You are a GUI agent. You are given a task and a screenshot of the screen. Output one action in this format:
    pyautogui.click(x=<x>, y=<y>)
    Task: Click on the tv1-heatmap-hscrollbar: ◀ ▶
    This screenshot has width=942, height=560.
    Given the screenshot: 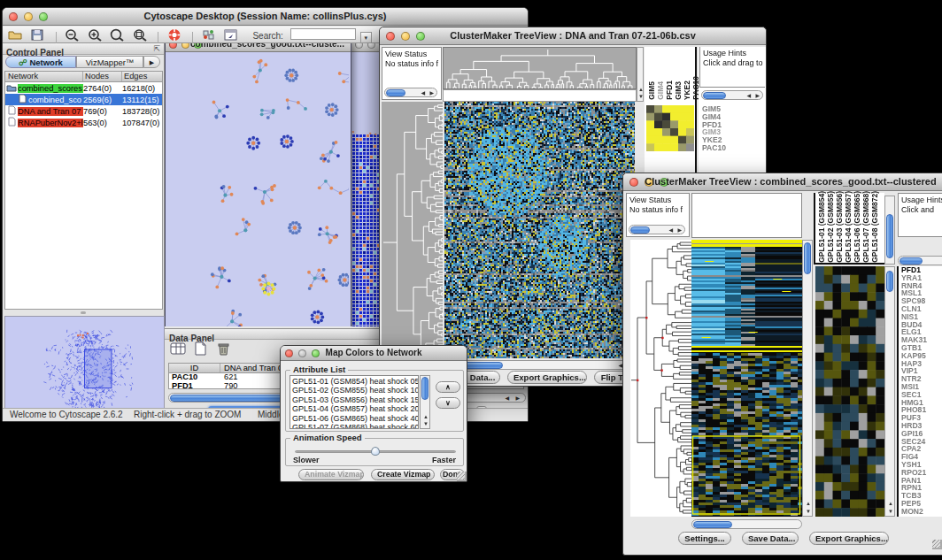 What is the action you would take?
    pyautogui.click(x=540, y=364)
    